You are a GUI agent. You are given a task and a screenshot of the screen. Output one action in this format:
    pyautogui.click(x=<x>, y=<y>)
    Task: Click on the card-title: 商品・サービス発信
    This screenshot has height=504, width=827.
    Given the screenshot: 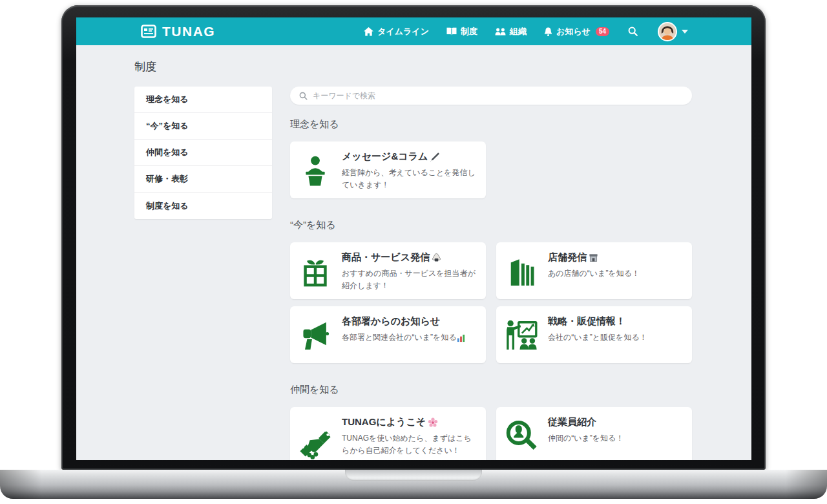 What is the action you would take?
    pyautogui.click(x=386, y=257)
    